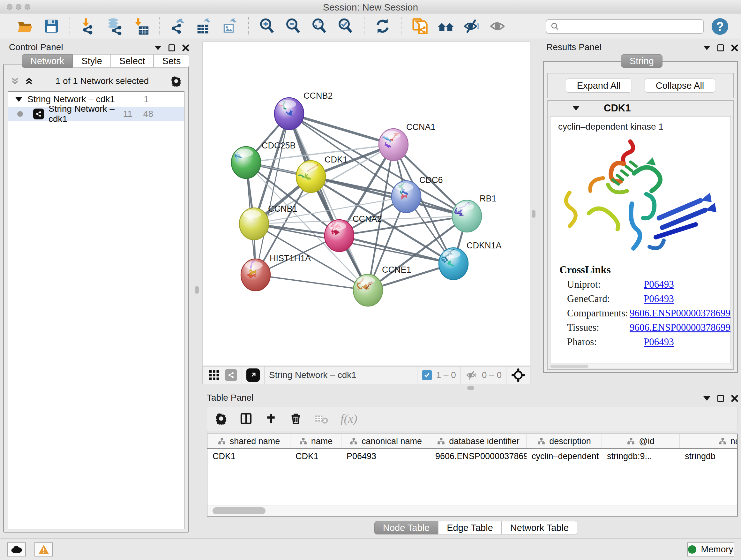 This screenshot has height=560, width=741. Describe the element at coordinates (178, 26) in the screenshot. I see `export-network-icon` at that location.